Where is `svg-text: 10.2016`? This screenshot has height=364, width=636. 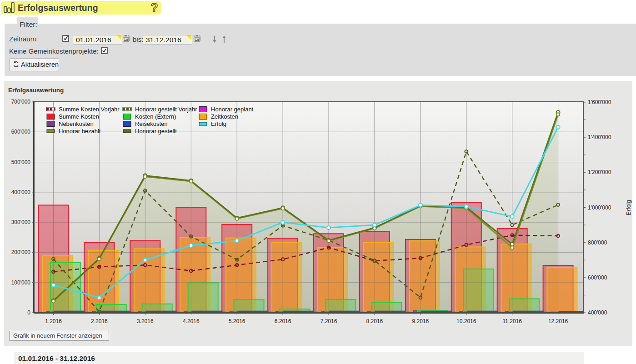
svg-text: 10.2016 is located at coordinates (466, 321).